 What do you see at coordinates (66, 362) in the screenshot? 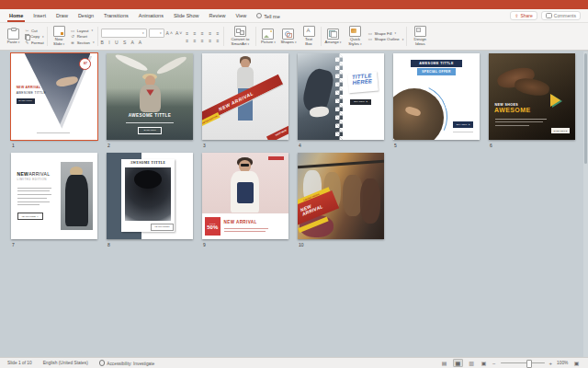
I see `language-status: English (United States)` at bounding box center [66, 362].